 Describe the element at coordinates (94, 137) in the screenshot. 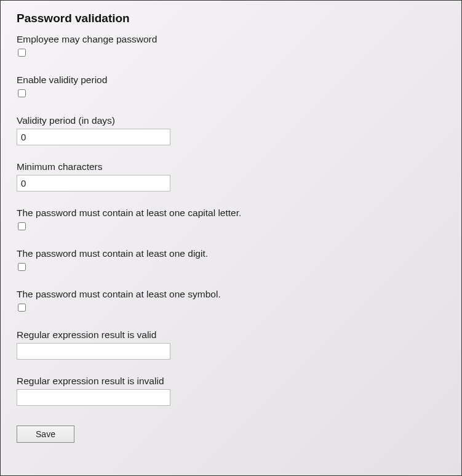

I see `input-validity-period-days` at that location.